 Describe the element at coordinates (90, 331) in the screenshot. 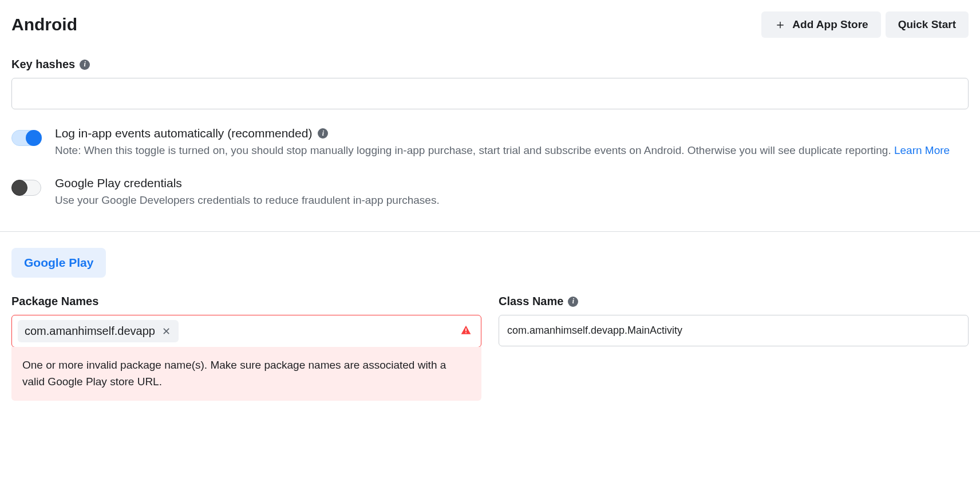

I see `package-name-chip-text: com.amanhimself.devapp` at that location.